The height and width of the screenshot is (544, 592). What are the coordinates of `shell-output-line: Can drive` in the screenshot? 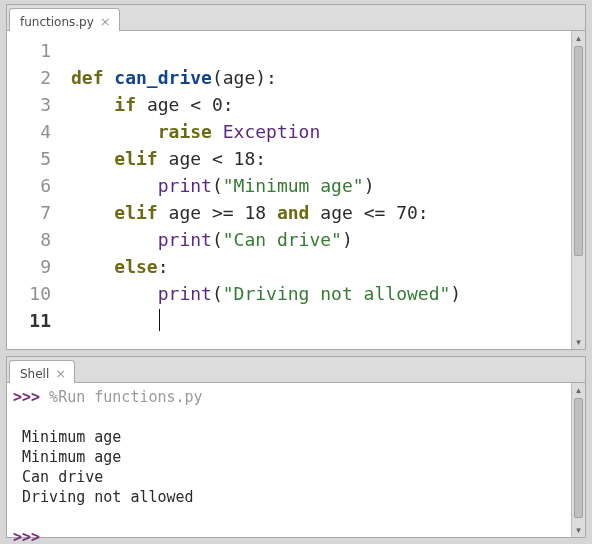 It's located at (62, 477).